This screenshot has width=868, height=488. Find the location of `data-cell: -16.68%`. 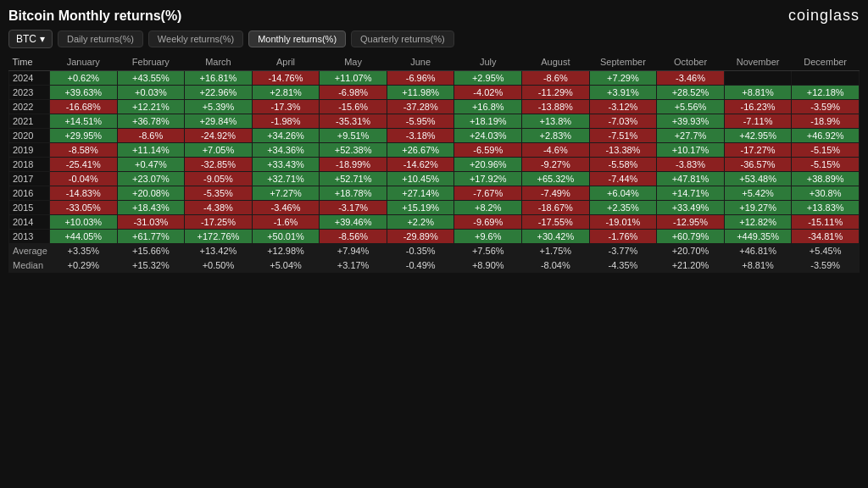

data-cell: -16.68% is located at coordinates (84, 107).